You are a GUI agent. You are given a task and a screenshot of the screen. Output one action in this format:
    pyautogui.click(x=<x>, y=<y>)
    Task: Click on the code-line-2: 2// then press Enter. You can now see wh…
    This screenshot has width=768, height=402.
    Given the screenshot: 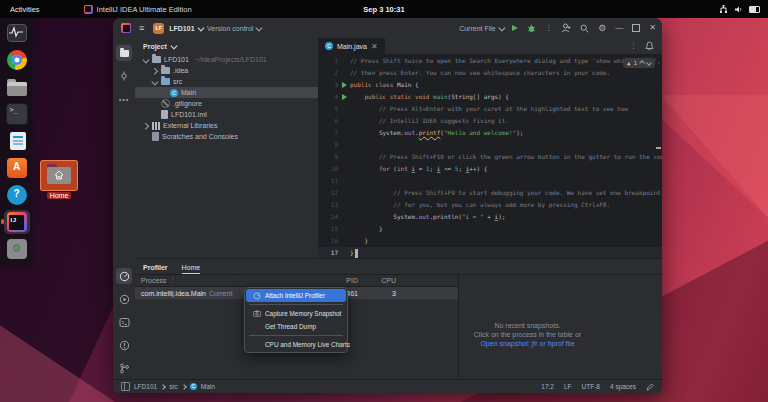 What is the action you would take?
    pyautogui.click(x=490, y=73)
    